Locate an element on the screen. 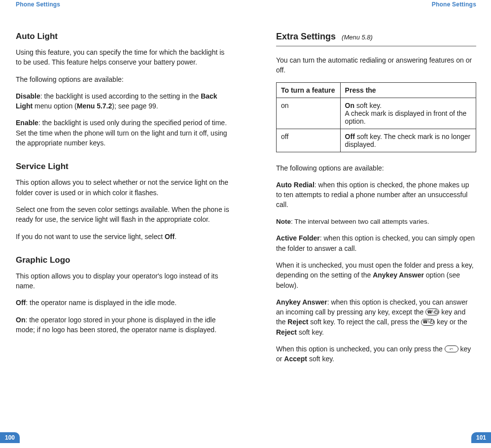  body-text: Off: the operator name is displayed in t… is located at coordinates (123, 303).